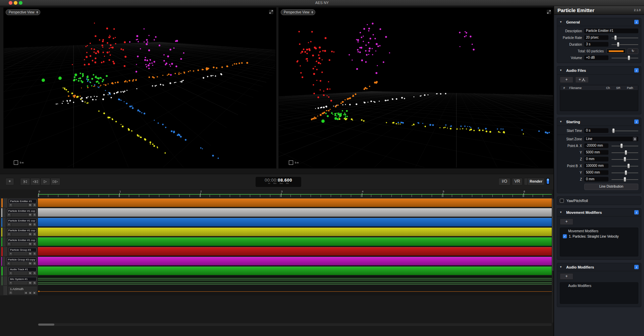  What do you see at coordinates (625, 179) in the screenshot?
I see `point-b-z-slider` at bounding box center [625, 179].